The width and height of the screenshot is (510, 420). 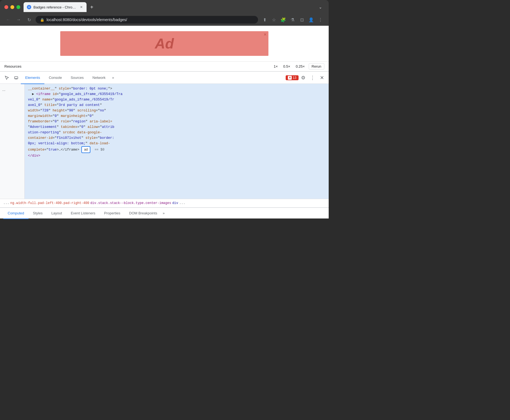 I want to click on devtools-close-button: ✕, so click(x=322, y=78).